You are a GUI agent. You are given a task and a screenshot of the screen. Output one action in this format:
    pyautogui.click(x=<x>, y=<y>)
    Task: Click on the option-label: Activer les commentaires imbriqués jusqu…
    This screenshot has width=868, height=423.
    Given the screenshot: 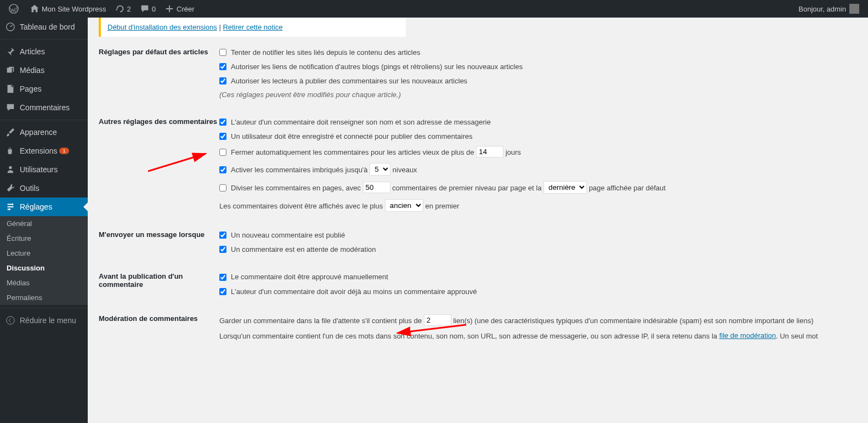 What is the action you would take?
    pyautogui.click(x=300, y=170)
    